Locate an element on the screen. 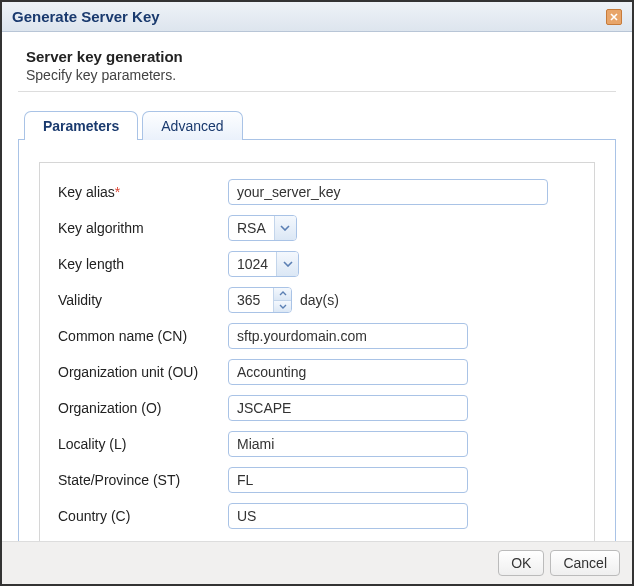  label-validity: Validity is located at coordinates (143, 300).